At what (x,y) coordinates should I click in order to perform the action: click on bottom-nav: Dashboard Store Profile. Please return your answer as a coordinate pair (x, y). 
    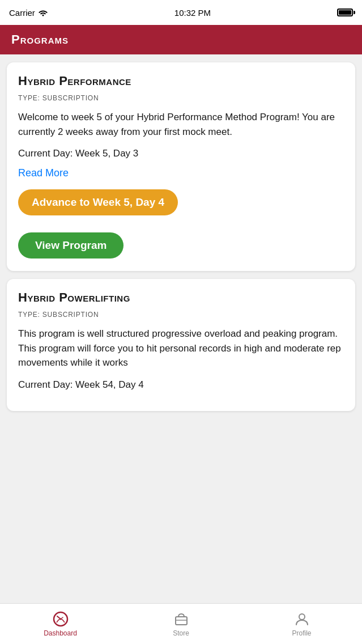
    Looking at the image, I should click on (181, 624).